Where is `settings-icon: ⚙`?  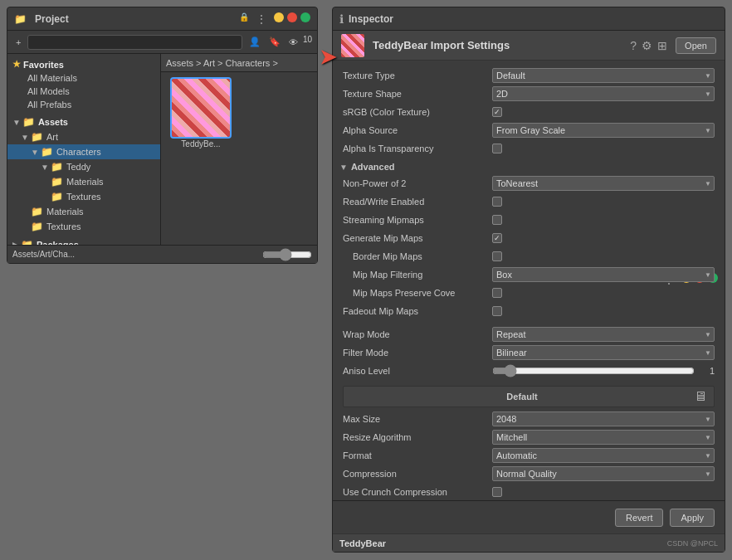
settings-icon: ⚙ is located at coordinates (647, 46).